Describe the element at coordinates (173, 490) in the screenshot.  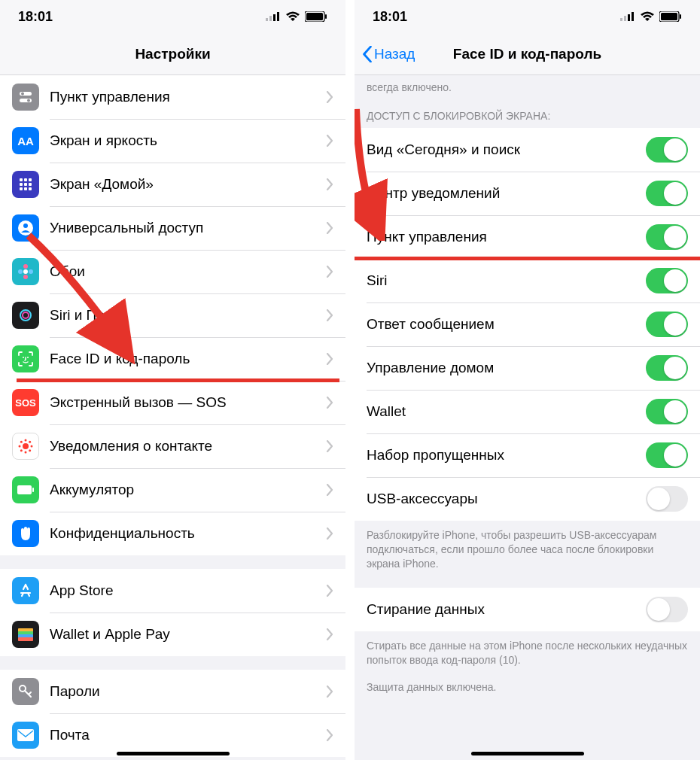
I see `row-battery: Аккумулятор` at that location.